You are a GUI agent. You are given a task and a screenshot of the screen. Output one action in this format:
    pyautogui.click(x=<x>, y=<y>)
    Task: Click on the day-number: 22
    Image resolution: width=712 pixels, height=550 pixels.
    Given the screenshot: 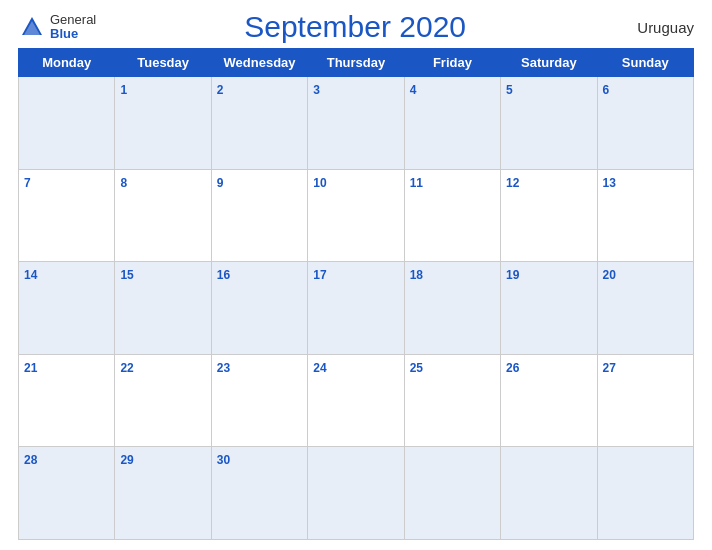 What is the action you would take?
    pyautogui.click(x=126, y=368)
    